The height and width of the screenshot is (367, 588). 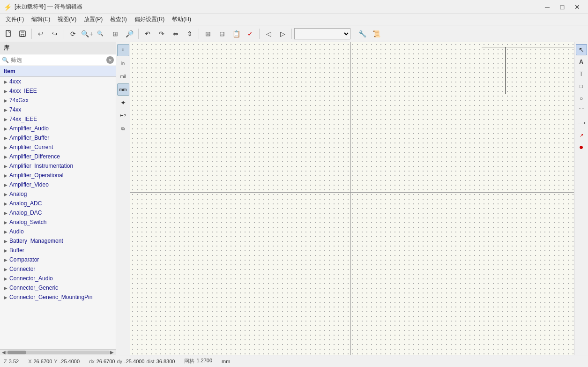 I want to click on field-button: ⊞, so click(x=208, y=34).